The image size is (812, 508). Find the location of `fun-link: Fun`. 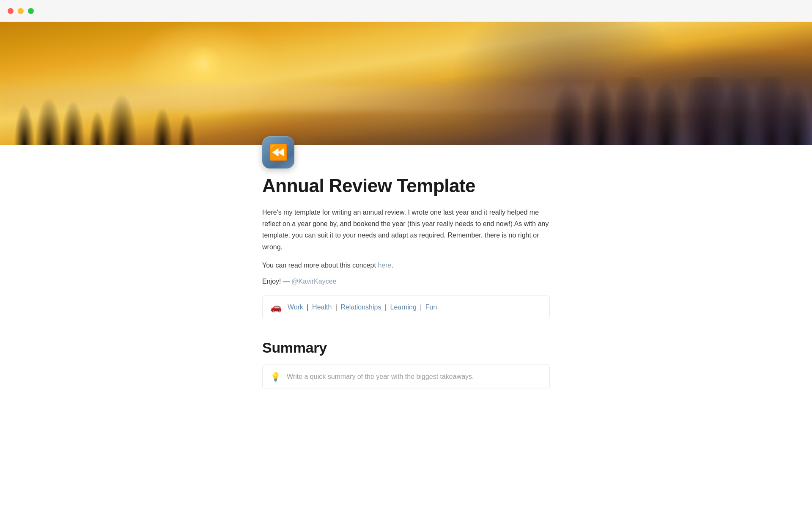

fun-link: Fun is located at coordinates (431, 307).